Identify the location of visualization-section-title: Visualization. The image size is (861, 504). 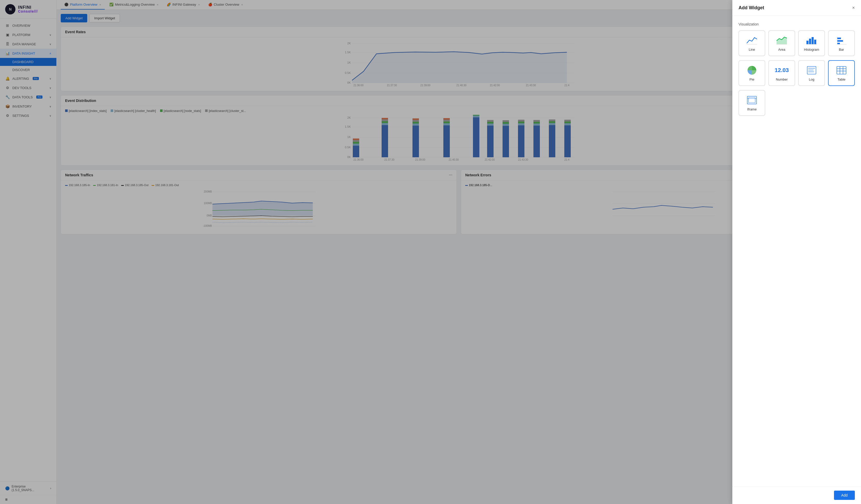
(797, 24).